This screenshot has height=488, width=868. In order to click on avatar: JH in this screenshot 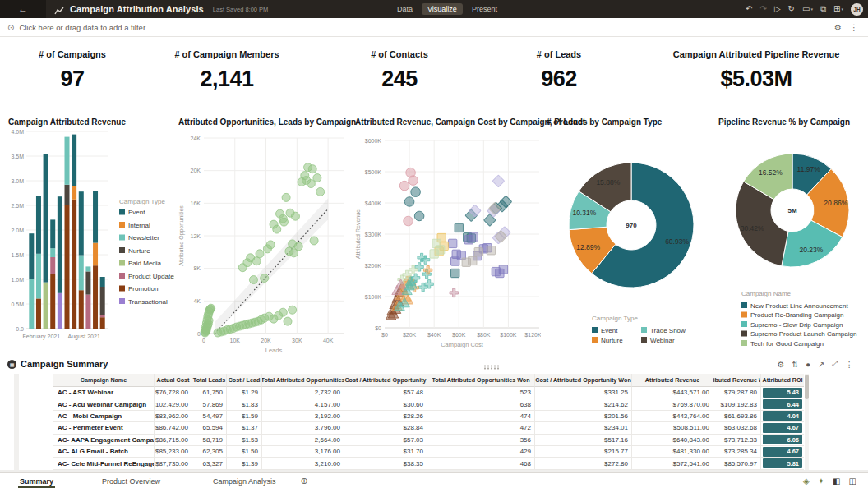, I will do `click(856, 10)`.